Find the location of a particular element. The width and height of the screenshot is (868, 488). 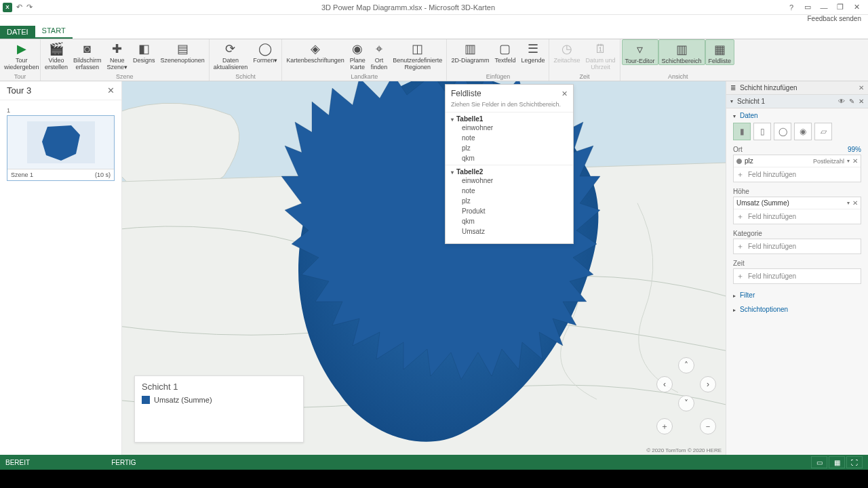

legend-button: ☰Legende is located at coordinates (533, 52).